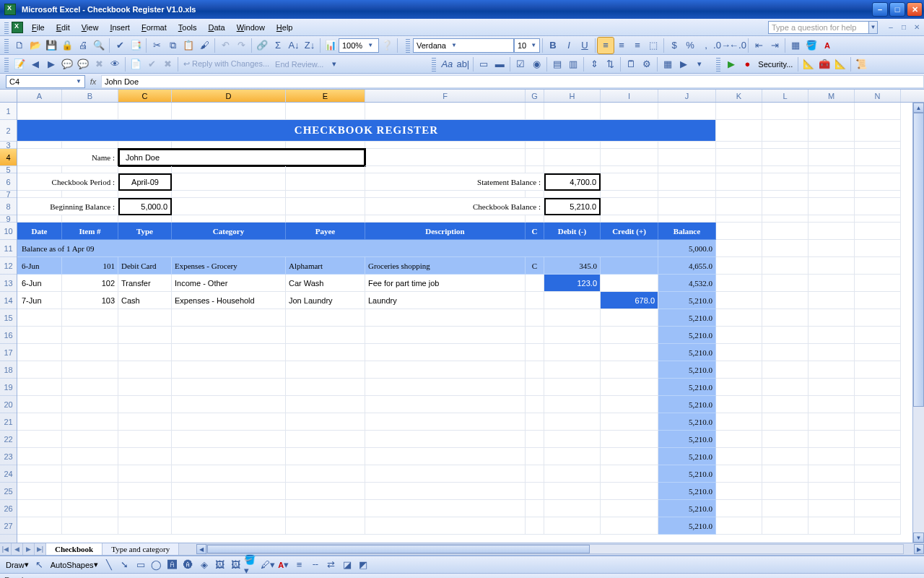 The height and width of the screenshot is (578, 924). I want to click on col-header-A: A, so click(40, 95).